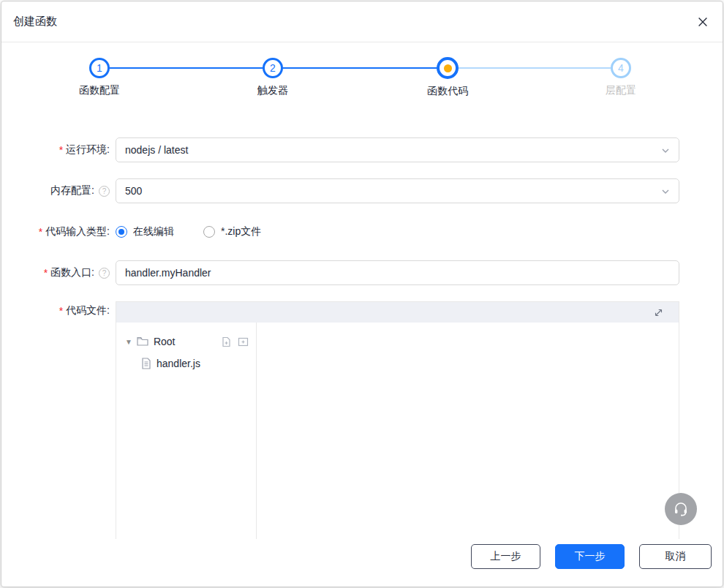 Image resolution: width=724 pixels, height=588 pixels. I want to click on file-tree: ▼ Root, so click(186, 431).